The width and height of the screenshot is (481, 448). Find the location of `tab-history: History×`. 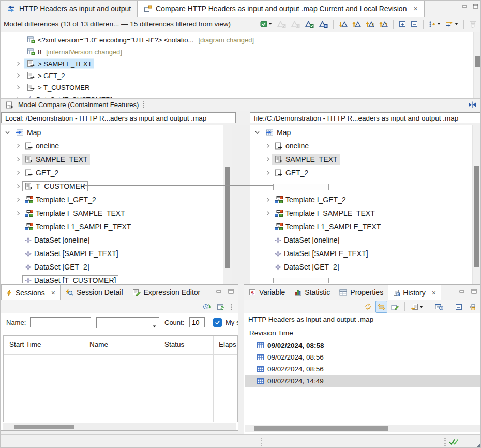

tab-history: History× is located at coordinates (415, 293).